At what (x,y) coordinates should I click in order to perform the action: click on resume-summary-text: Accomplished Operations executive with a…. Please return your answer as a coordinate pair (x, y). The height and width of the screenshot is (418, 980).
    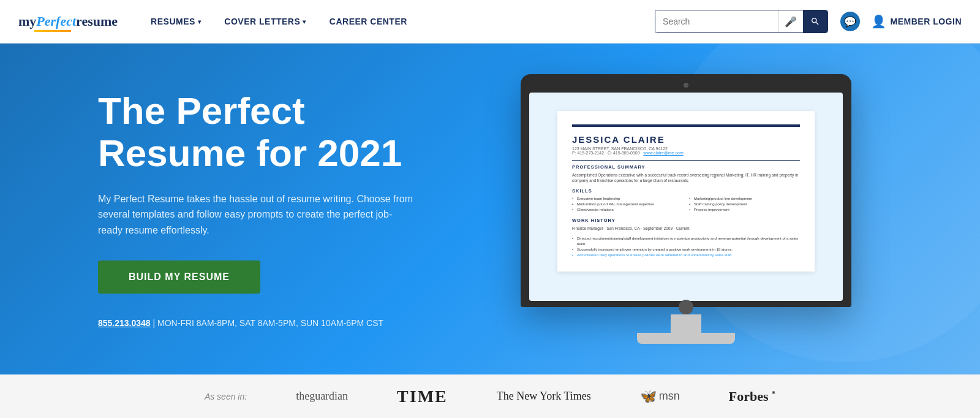
    Looking at the image, I should click on (686, 178).